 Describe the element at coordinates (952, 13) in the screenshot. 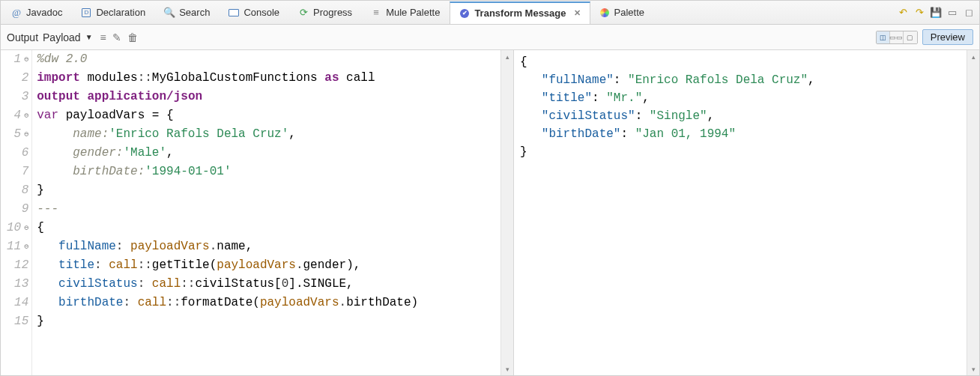

I see `minimize-icon: ▭` at that location.